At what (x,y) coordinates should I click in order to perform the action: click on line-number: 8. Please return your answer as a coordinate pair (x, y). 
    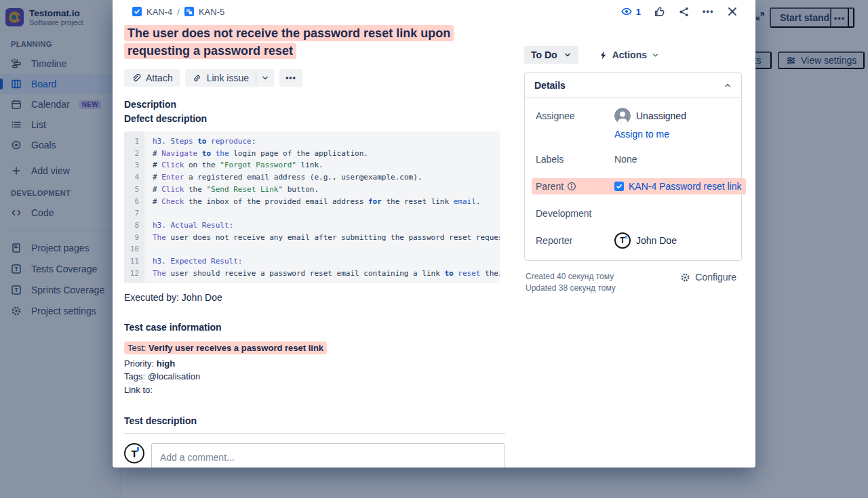
    Looking at the image, I should click on (134, 226).